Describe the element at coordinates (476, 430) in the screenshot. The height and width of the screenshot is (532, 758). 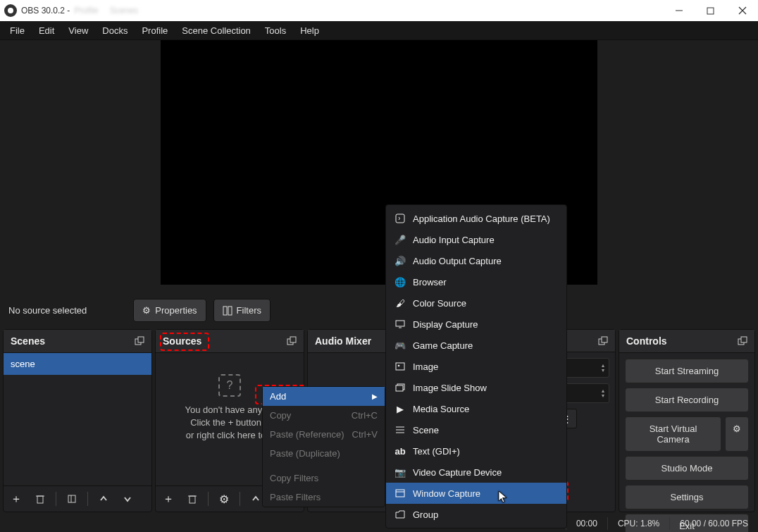
I see `src-scene: Scene` at that location.